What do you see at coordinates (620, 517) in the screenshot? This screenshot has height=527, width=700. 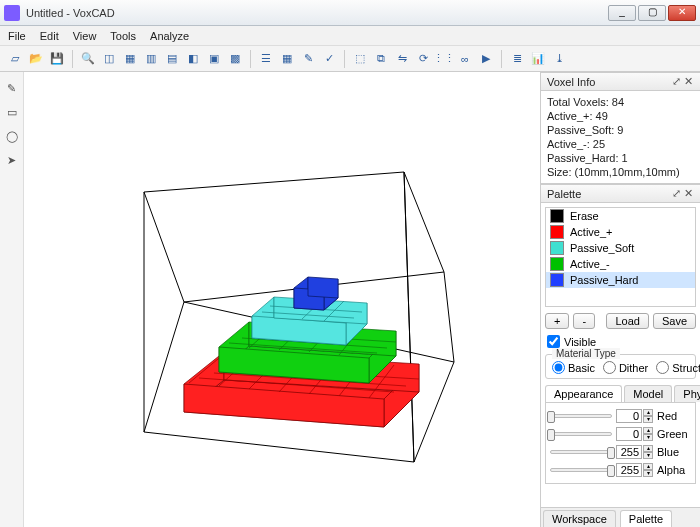 I see `bottom-tabs: WorkspacePalette` at bounding box center [620, 517].